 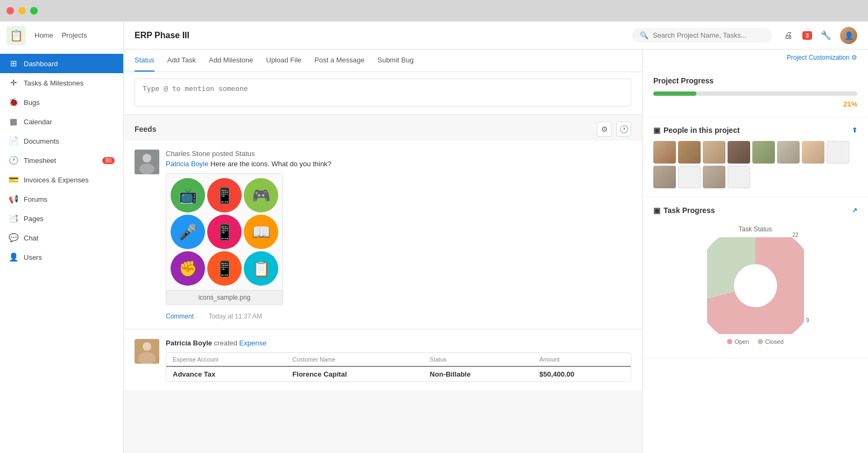 What do you see at coordinates (182, 60) in the screenshot?
I see `tab-add-task: Add Task` at bounding box center [182, 60].